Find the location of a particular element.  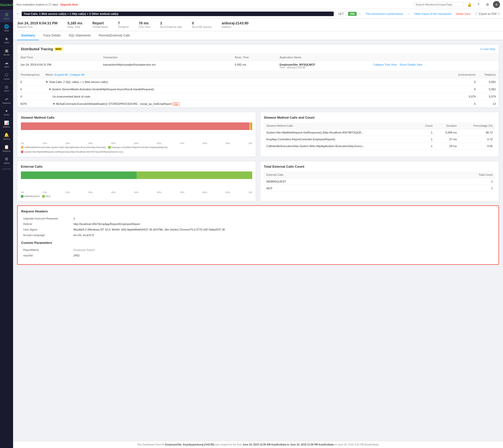

sidebar-item-network: ⇌ Network is located at coordinates (7, 101).